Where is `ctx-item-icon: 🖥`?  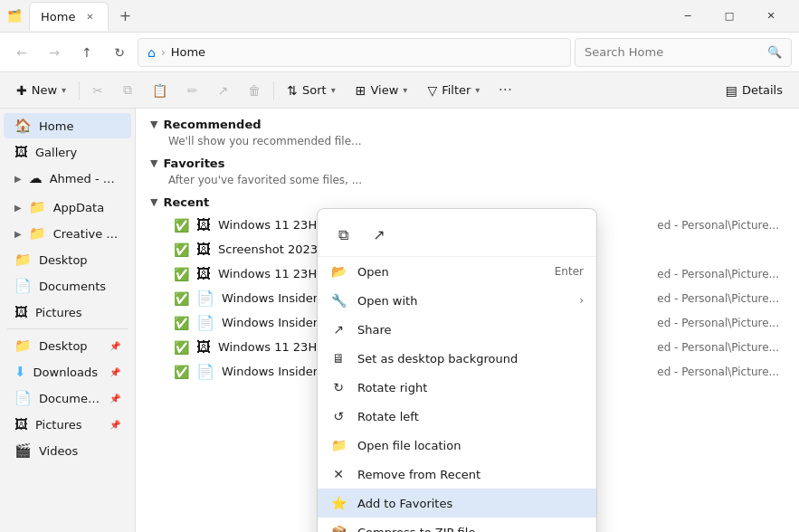 ctx-item-icon: 🖥 is located at coordinates (338, 358).